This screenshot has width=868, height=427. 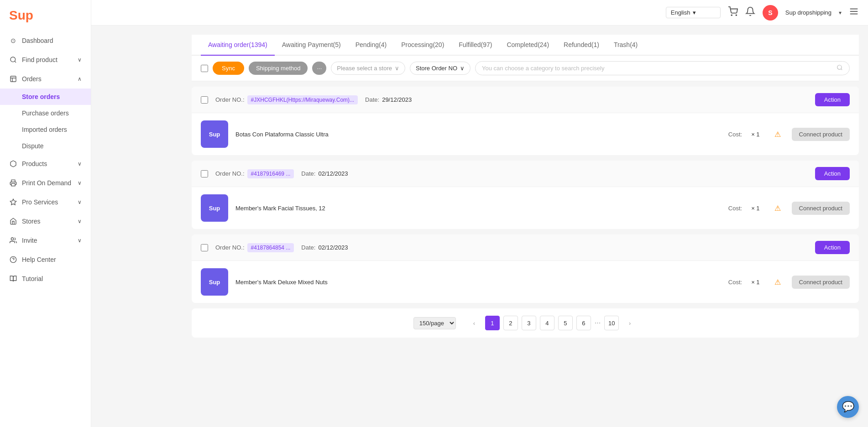 I want to click on sidebar-item-orders: Orders ∧, so click(x=46, y=79).